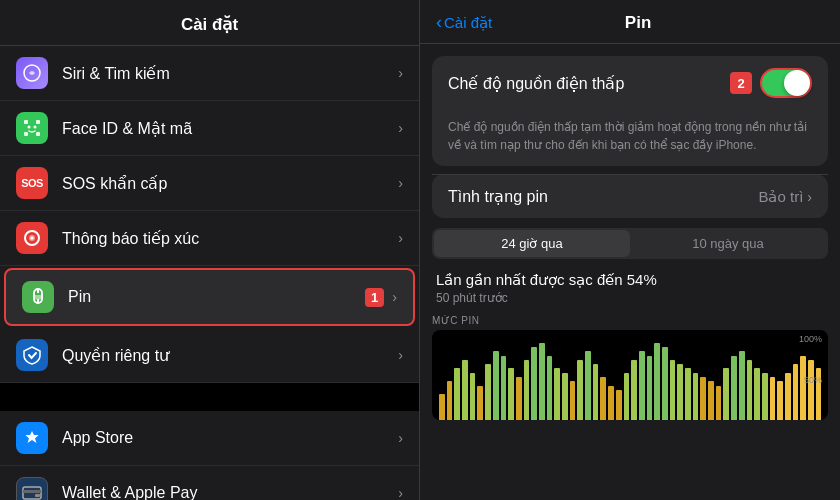 The image size is (840, 500). Describe the element at coordinates (374, 298) in the screenshot. I see `pin-badge: 1` at that location.